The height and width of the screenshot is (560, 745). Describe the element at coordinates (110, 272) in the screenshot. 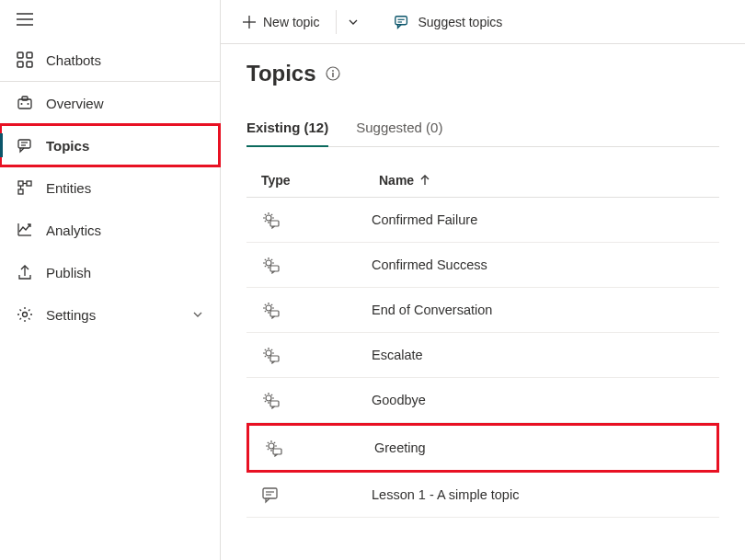

I see `sidebar-item-publish: Publish` at that location.